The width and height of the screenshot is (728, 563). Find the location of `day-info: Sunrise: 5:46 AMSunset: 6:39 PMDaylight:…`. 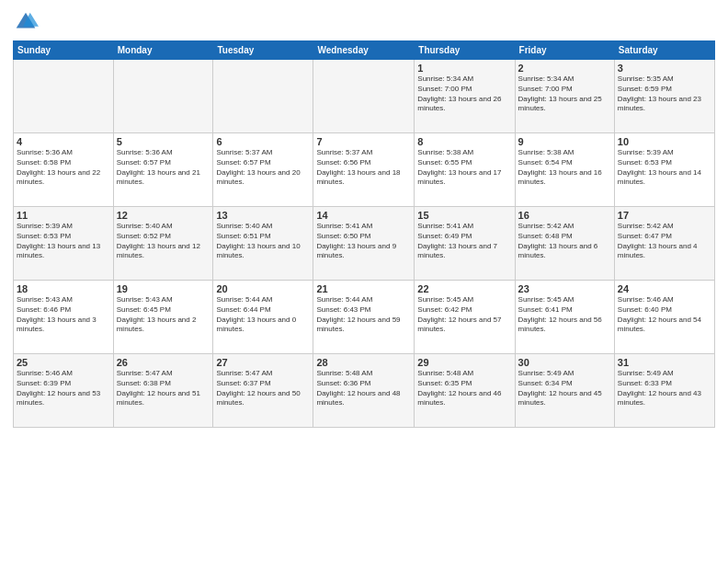

day-info: Sunrise: 5:46 AMSunset: 6:39 PMDaylight:… is located at coordinates (63, 388).